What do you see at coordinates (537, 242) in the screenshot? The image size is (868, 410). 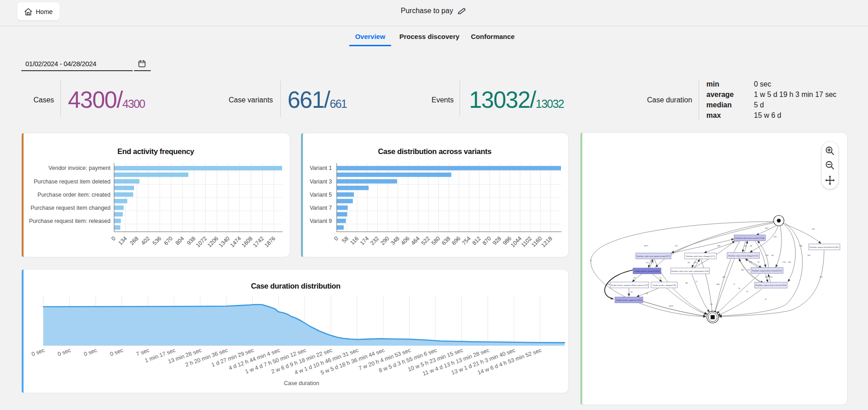 I see `svg-text: 1160` at bounding box center [537, 242].